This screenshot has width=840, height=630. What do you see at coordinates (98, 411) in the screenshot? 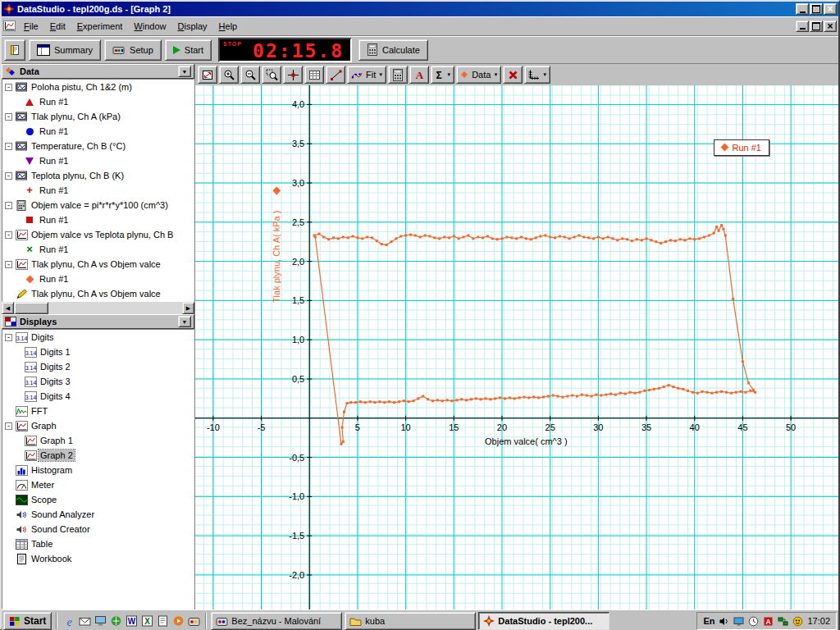
I see `display-item-fft: FFT` at bounding box center [98, 411].